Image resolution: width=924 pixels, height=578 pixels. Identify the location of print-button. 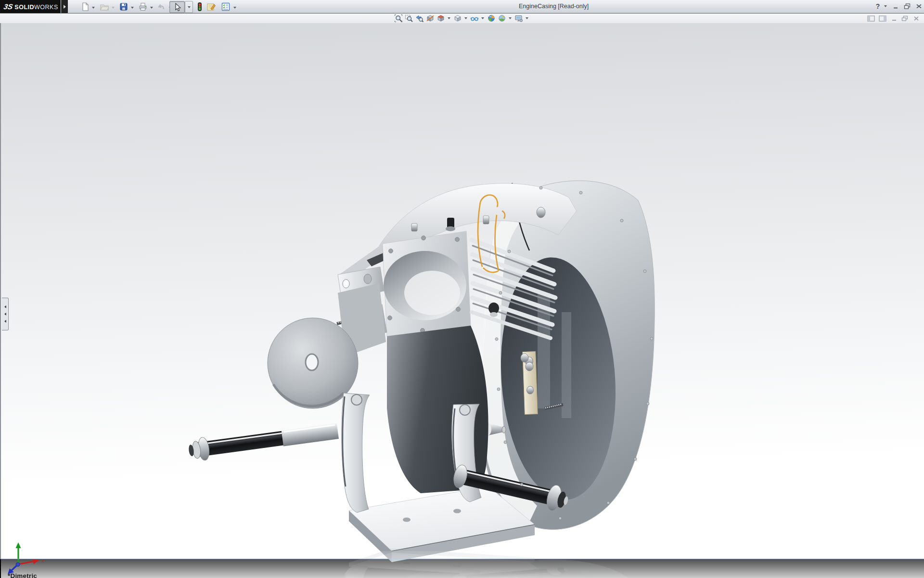
(143, 7).